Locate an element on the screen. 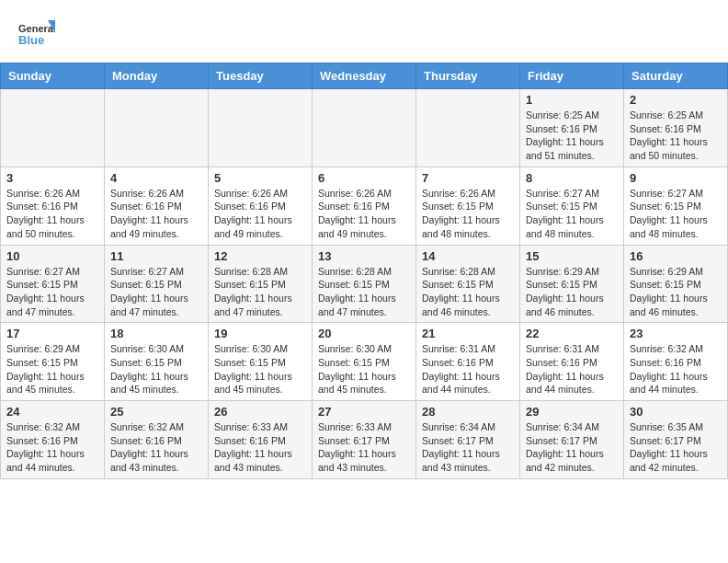  logo-icon: General Blue is located at coordinates (37, 35).